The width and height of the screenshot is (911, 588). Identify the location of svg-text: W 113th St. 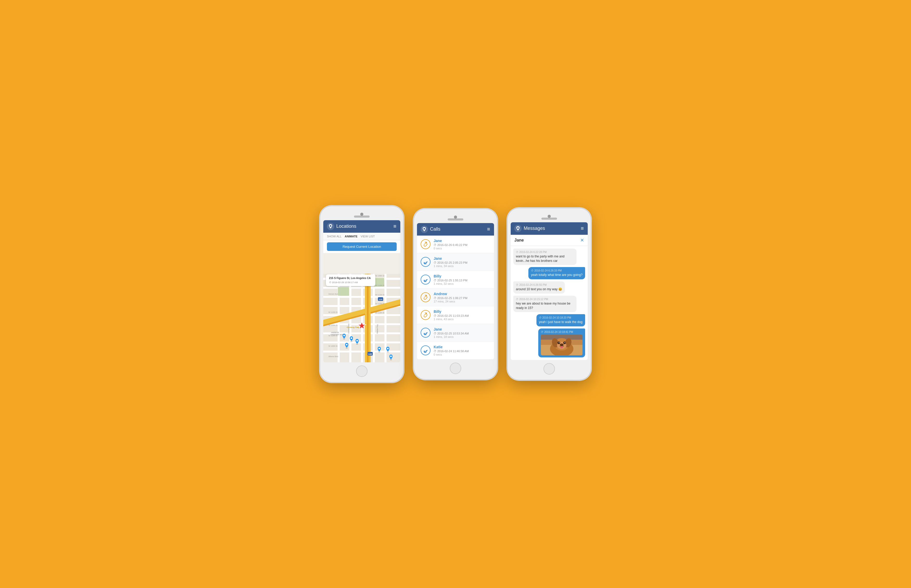
(380, 313).